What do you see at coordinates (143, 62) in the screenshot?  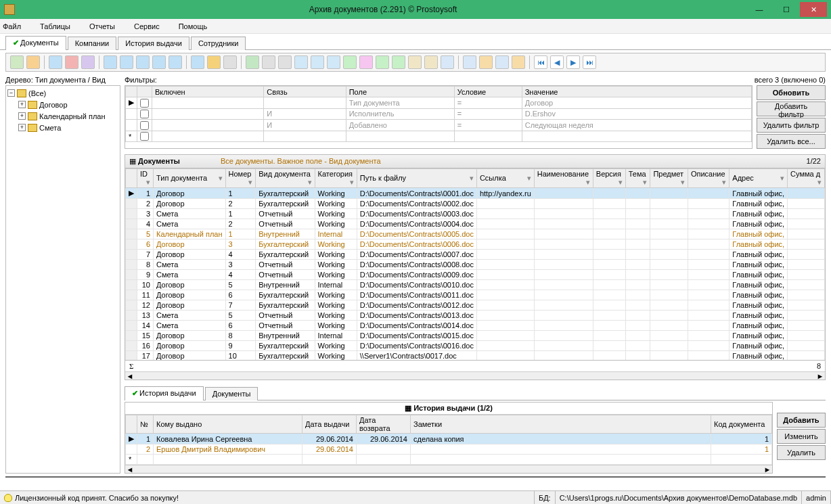 I see `filter3-icon` at bounding box center [143, 62].